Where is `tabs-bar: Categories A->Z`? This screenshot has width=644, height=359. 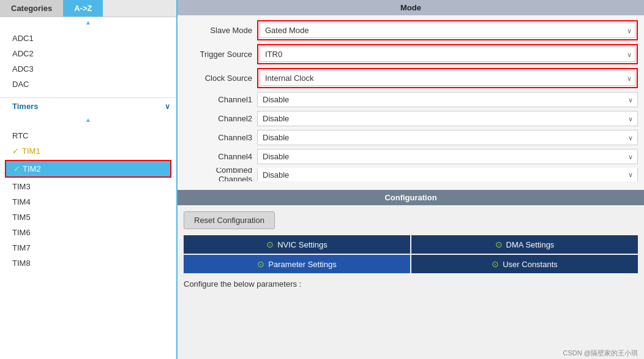
tabs-bar: Categories A->Z is located at coordinates (88, 9).